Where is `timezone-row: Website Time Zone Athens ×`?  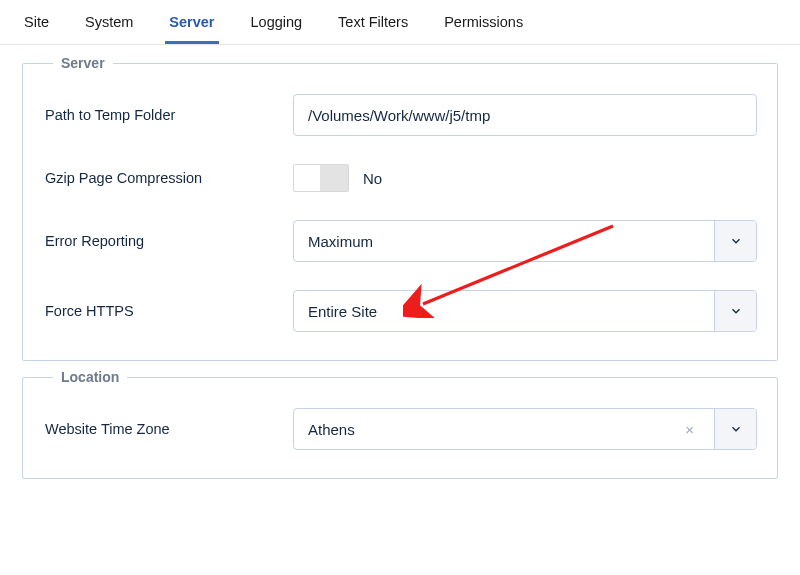 timezone-row: Website Time Zone Athens × is located at coordinates (401, 429).